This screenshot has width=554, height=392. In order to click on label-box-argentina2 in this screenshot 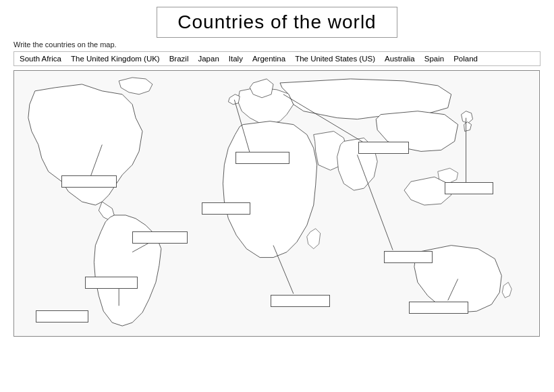, I will do `click(62, 316)`.